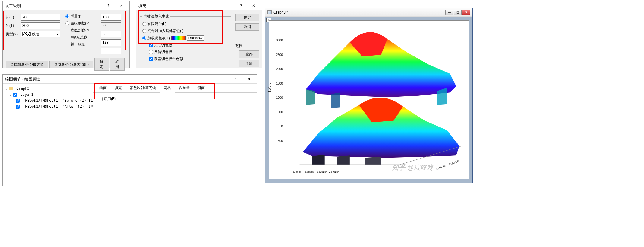  I want to click on set-levels-title: 设置级别, so click(13, 6).